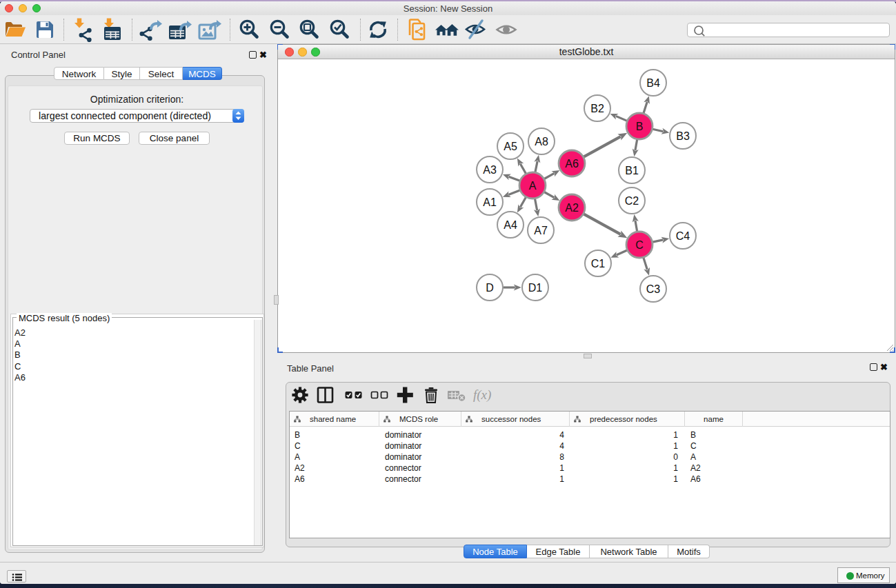 This screenshot has width=896, height=588. What do you see at coordinates (490, 170) in the screenshot?
I see `svg-text: A3` at bounding box center [490, 170].